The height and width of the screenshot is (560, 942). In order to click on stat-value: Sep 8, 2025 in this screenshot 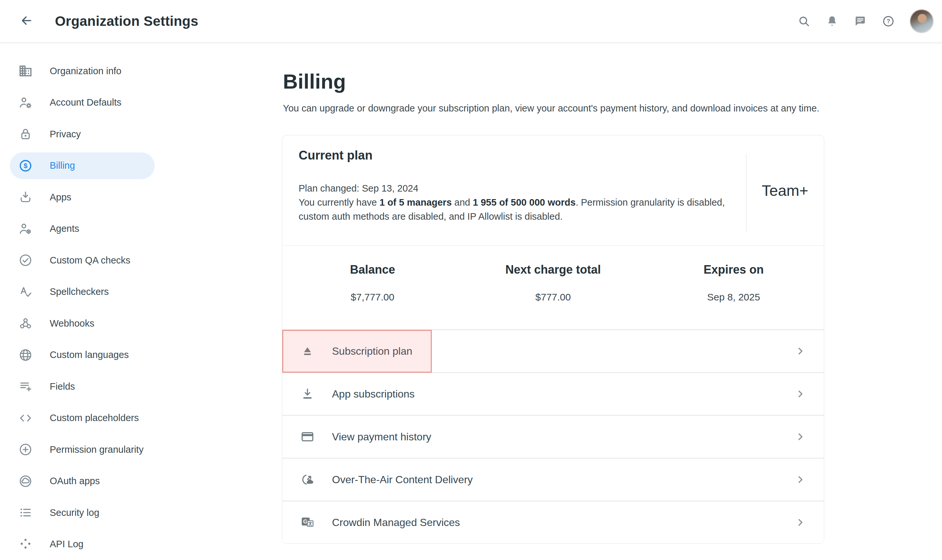, I will do `click(734, 297)`.